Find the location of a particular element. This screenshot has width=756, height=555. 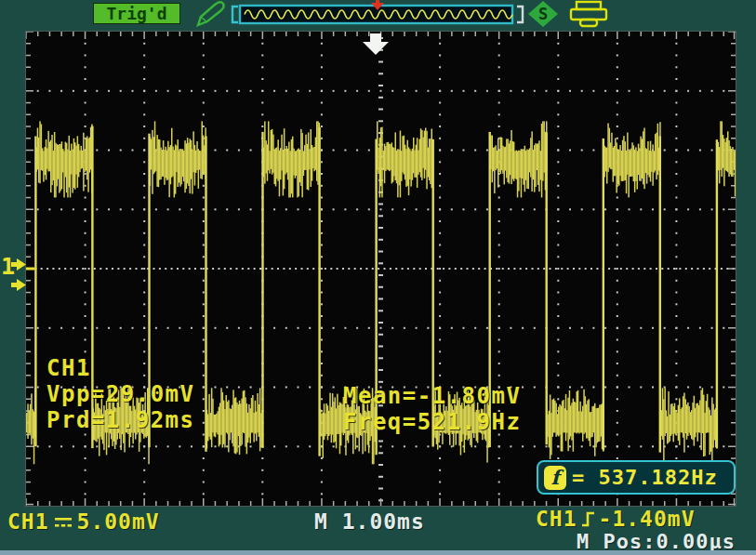

trigger-level-marker-icon is located at coordinates (19, 284).